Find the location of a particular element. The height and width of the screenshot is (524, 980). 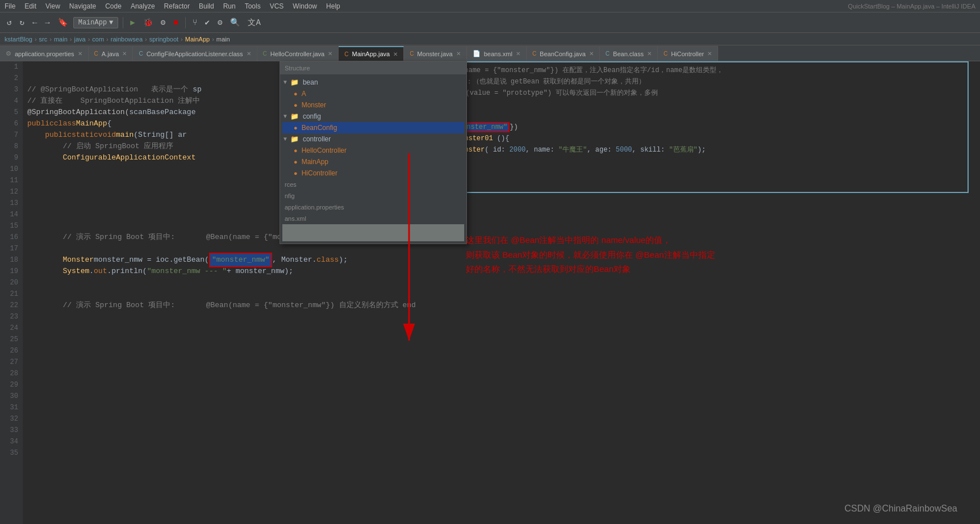

watermark: CSDN @ChinaRainbowSea is located at coordinates (901, 509).